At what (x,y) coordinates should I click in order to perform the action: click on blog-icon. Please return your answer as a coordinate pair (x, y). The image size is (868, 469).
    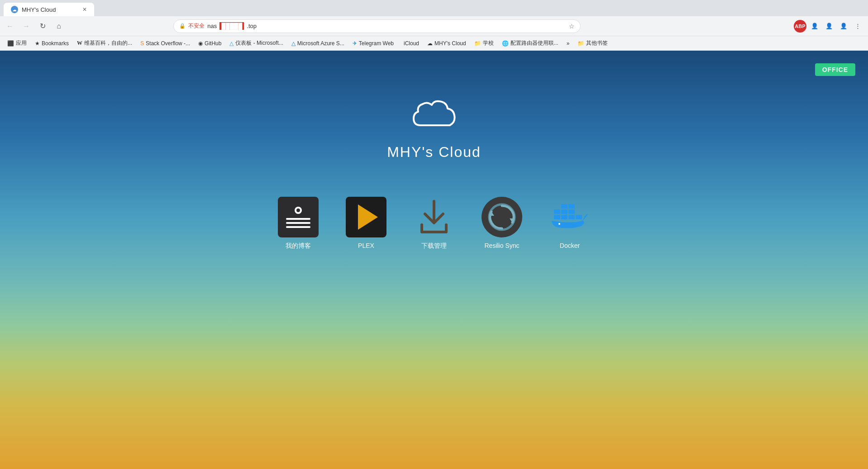
    Looking at the image, I should click on (298, 217).